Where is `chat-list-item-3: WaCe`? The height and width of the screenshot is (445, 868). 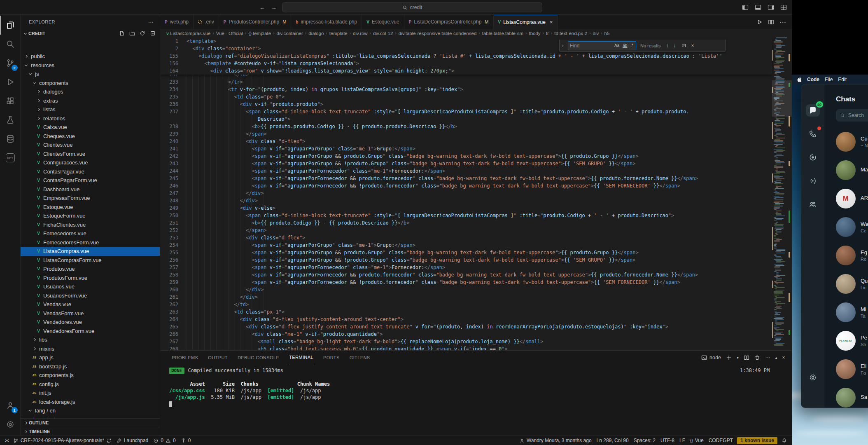 chat-list-item-3: WaCe is located at coordinates (852, 227).